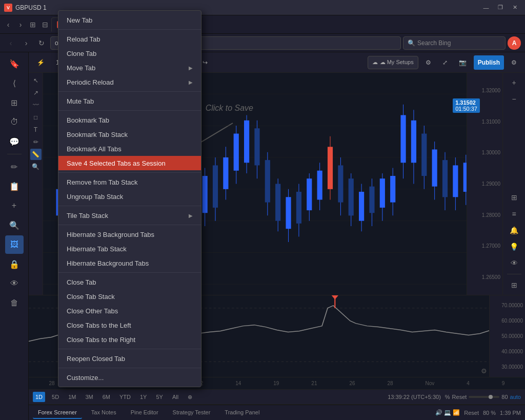 This screenshot has height=420, width=525. Describe the element at coordinates (130, 249) in the screenshot. I see `menu-hibernate-stack: Hibernate Tab Stack` at that location.